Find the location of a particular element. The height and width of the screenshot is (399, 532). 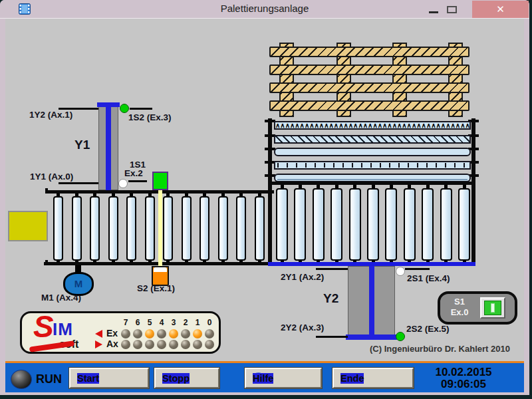

start-button: Start is located at coordinates (109, 378).